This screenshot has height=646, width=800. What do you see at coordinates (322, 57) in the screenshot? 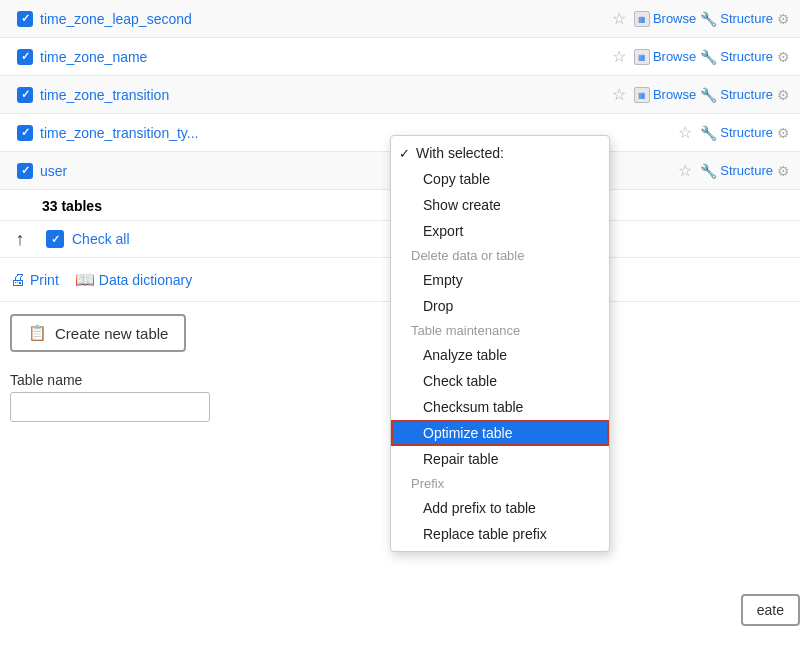
I see `table-name-link: time_zone_name` at bounding box center [322, 57].